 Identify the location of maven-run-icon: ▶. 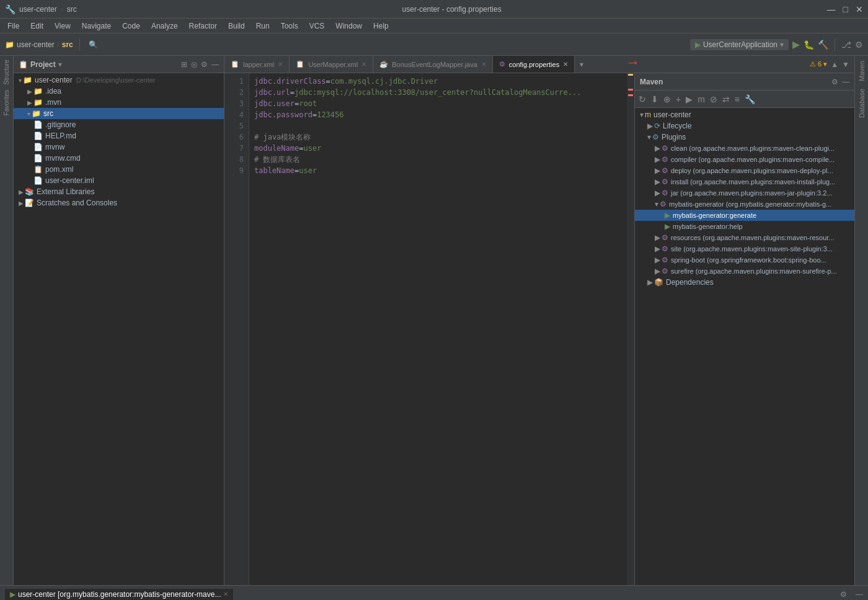
(689, 99).